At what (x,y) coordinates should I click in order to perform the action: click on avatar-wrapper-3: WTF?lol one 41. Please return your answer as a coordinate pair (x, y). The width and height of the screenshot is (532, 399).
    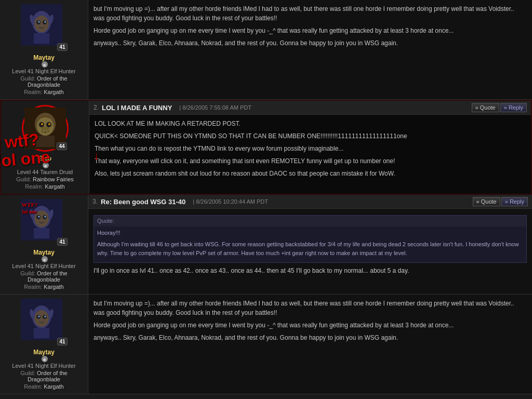
    Looking at the image, I should click on (44, 222).